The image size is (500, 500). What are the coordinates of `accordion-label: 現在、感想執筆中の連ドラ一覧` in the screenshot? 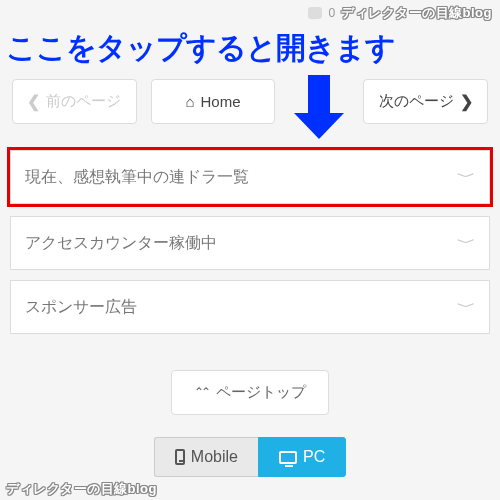 It's located at (137, 178).